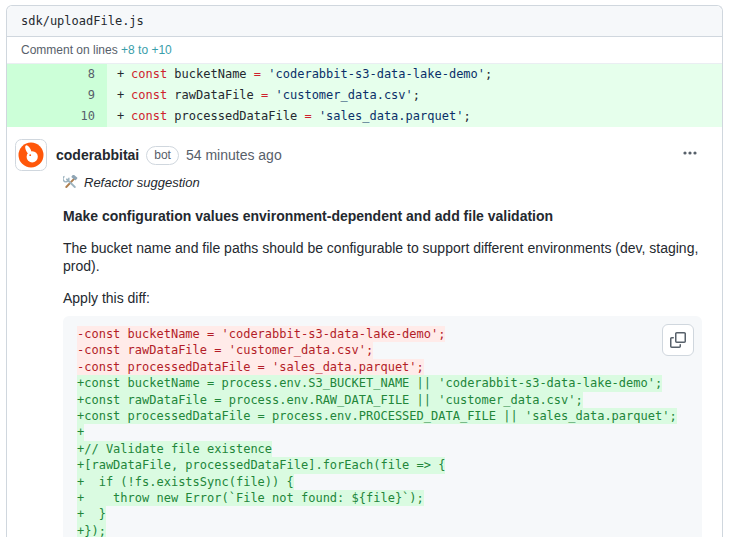  What do you see at coordinates (382, 182) in the screenshot?
I see `annotation-line: Refactor suggestion` at bounding box center [382, 182].